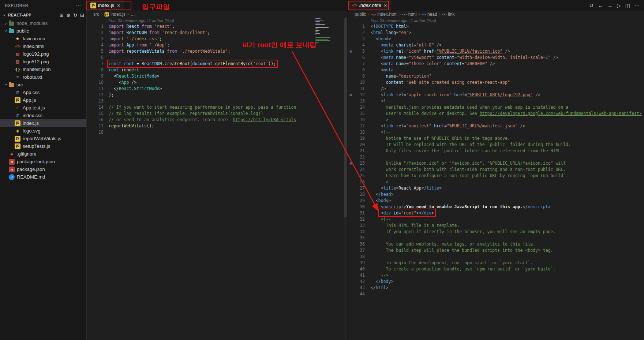 The height and width of the screenshot is (340, 644). Describe the element at coordinates (43, 85) in the screenshot. I see `tree-item-src: ›src` at that location.